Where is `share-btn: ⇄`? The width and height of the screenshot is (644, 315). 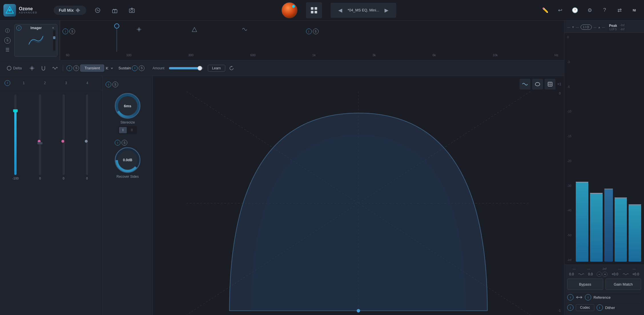 share-btn: ⇄ is located at coordinates (619, 10).